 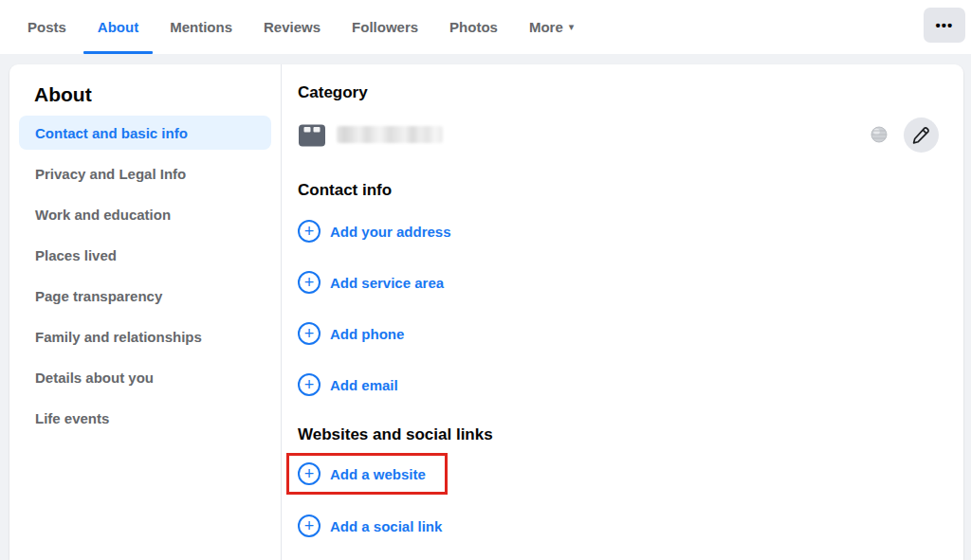 I want to click on tab-label: Reviews, so click(x=292, y=27).